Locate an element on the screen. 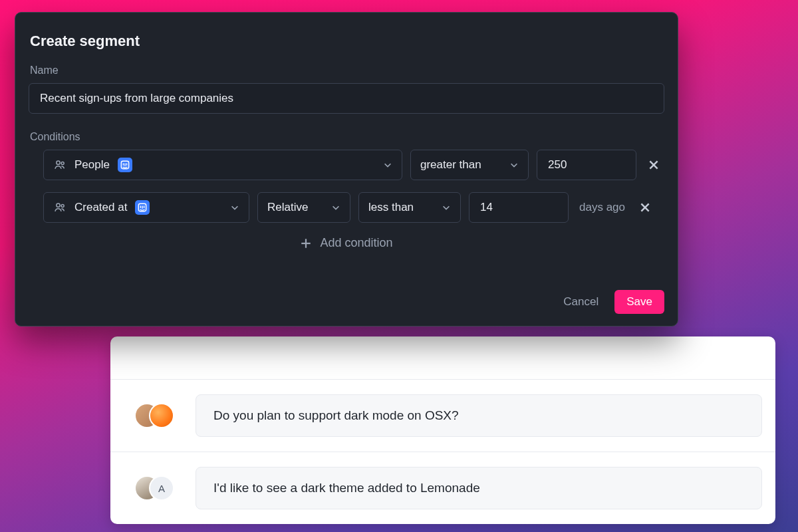 Image resolution: width=798 pixels, height=532 pixels. avatar-stack: A is located at coordinates (156, 488).